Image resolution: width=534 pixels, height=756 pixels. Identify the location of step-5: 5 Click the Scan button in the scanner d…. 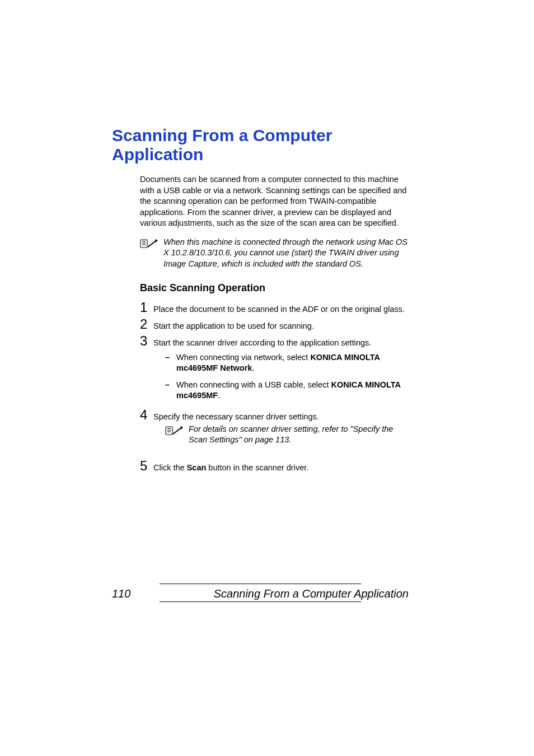
(274, 466).